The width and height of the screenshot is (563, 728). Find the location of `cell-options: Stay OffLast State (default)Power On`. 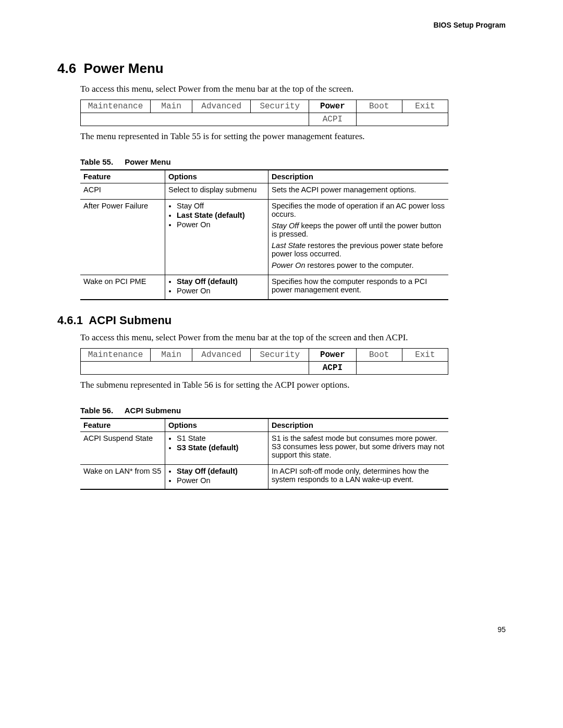

cell-options: Stay OffLast State (default)Power On is located at coordinates (217, 238).